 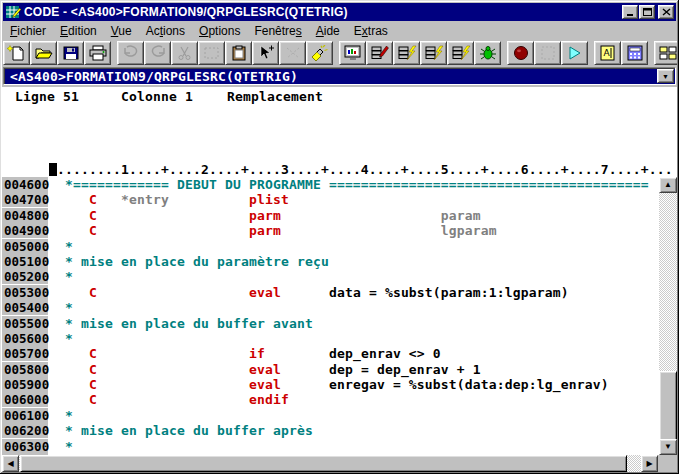 I want to click on combo-dropdown-button: ▼, so click(x=666, y=76).